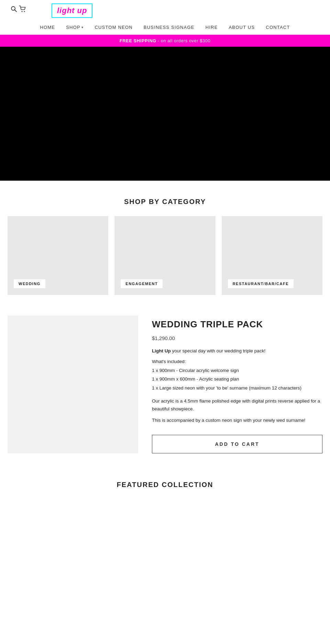 The image size is (330, 644). Describe the element at coordinates (184, 41) in the screenshot. I see `promo-rest: - on all orders over $300` at that location.